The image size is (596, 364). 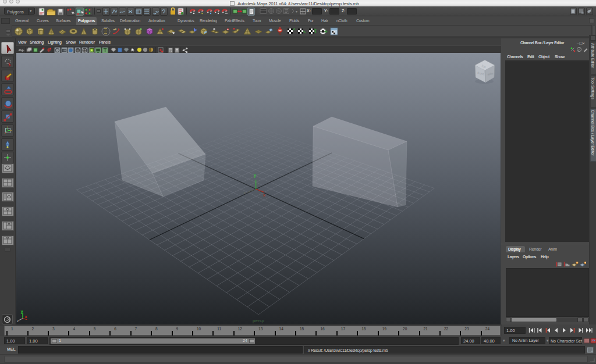 I want to click on svg-text: persp, so click(x=258, y=321).